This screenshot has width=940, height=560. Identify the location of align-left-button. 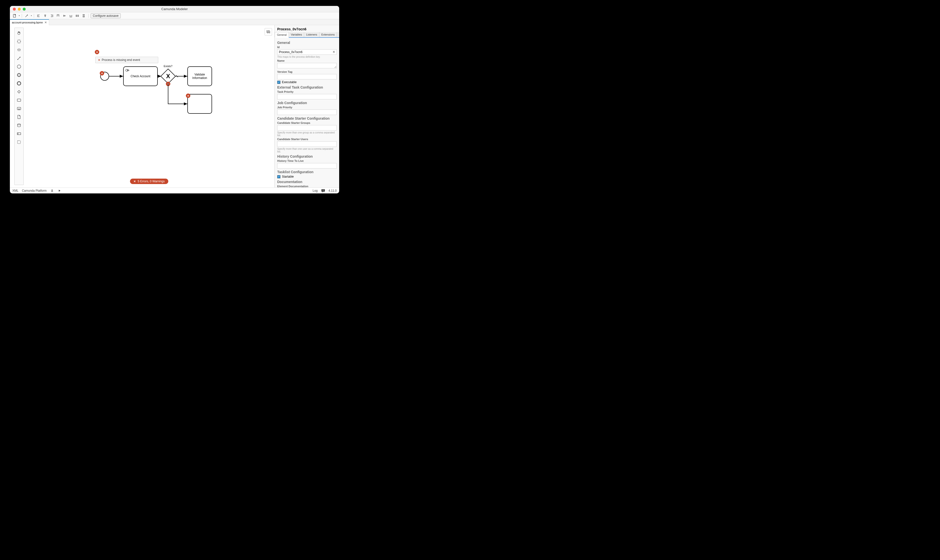
(39, 16).